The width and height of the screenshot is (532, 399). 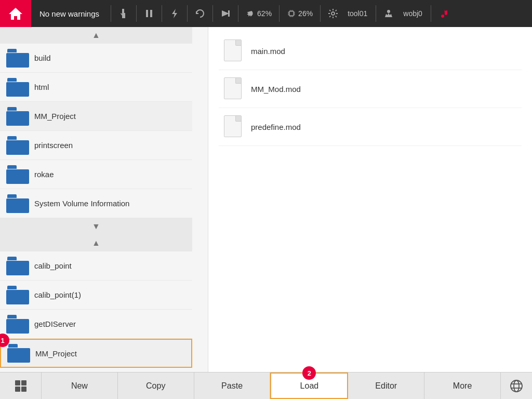 I want to click on tree-item-calib-point-1: calib_point(1), so click(x=96, y=295).